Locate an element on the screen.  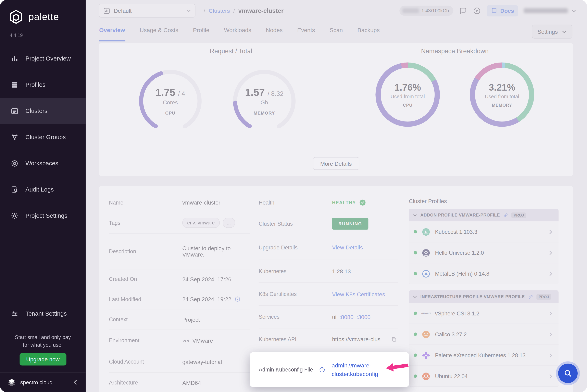
collapse-sidebar-icon is located at coordinates (76, 382).